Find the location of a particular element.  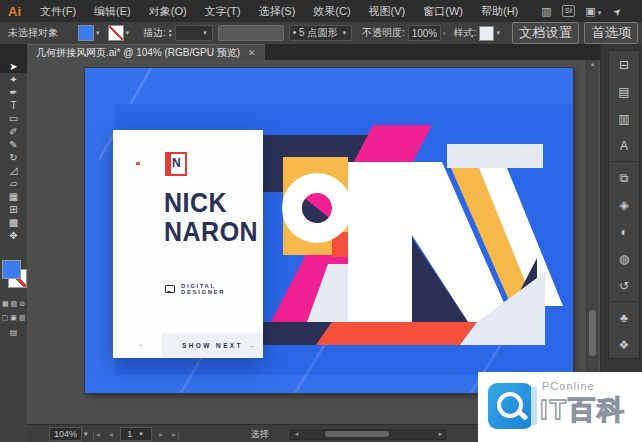

preferences-button: 首选项 is located at coordinates (611, 33).